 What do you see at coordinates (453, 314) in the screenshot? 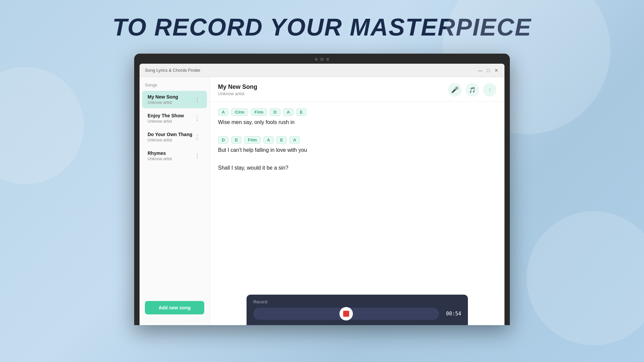
I see `record-time: 00:54` at bounding box center [453, 314].